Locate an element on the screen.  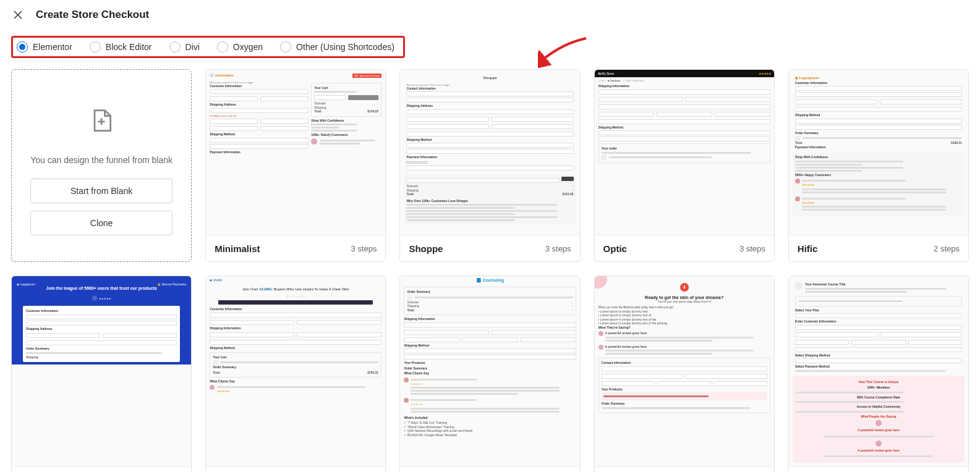
template-preview: 📘 Courselog Order Summary Subtotal- Ship… is located at coordinates (490, 371).